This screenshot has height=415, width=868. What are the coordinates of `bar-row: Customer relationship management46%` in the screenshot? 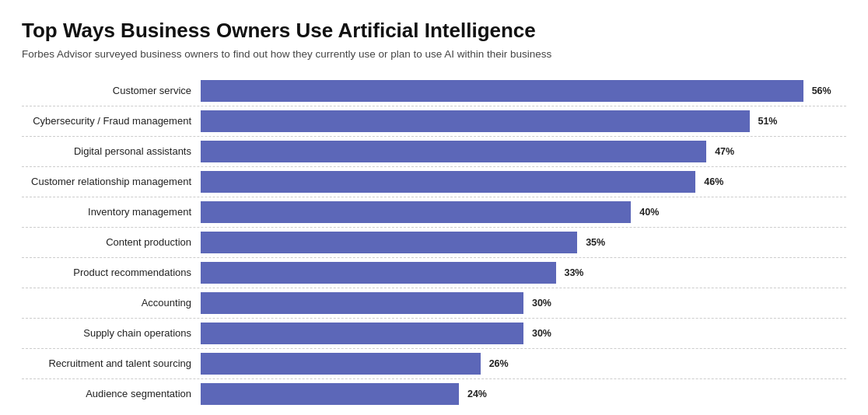 It's located at (434, 182).